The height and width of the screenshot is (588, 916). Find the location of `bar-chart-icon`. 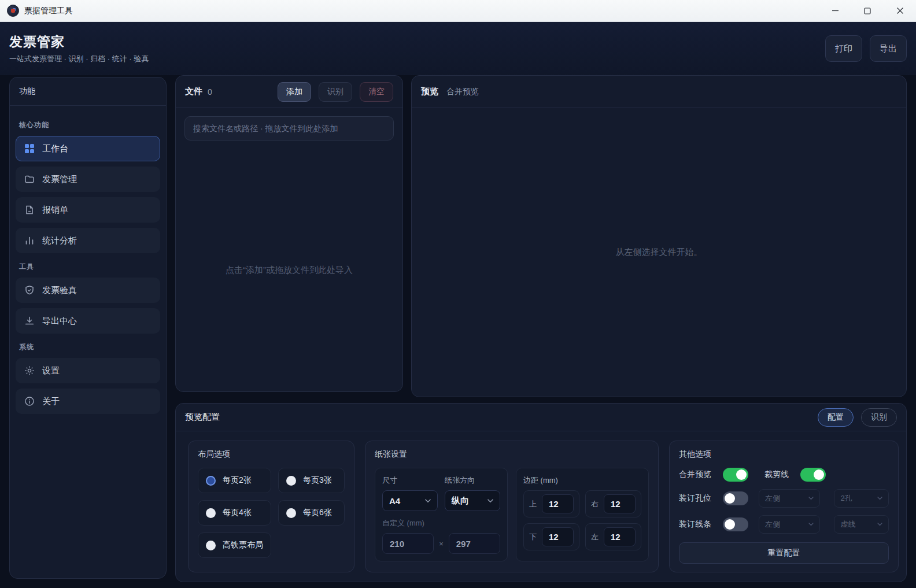

bar-chart-icon is located at coordinates (29, 241).